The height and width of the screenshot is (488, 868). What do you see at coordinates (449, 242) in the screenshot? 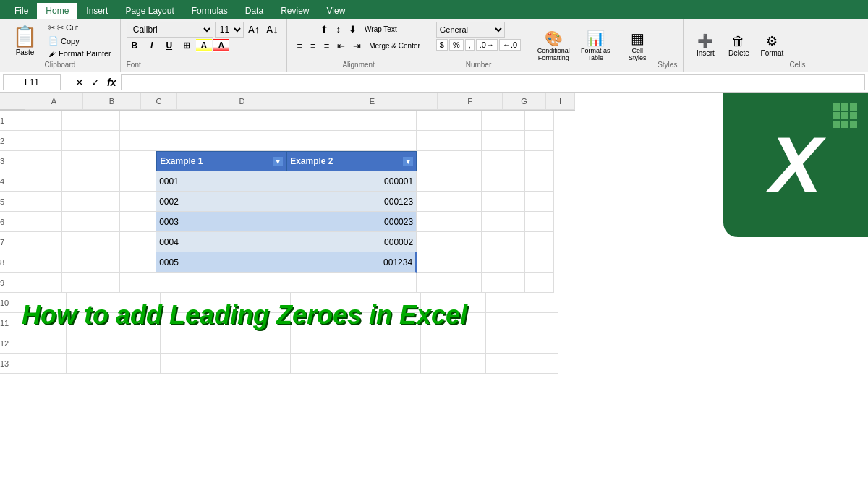
I see `cell-F7` at bounding box center [449, 242].